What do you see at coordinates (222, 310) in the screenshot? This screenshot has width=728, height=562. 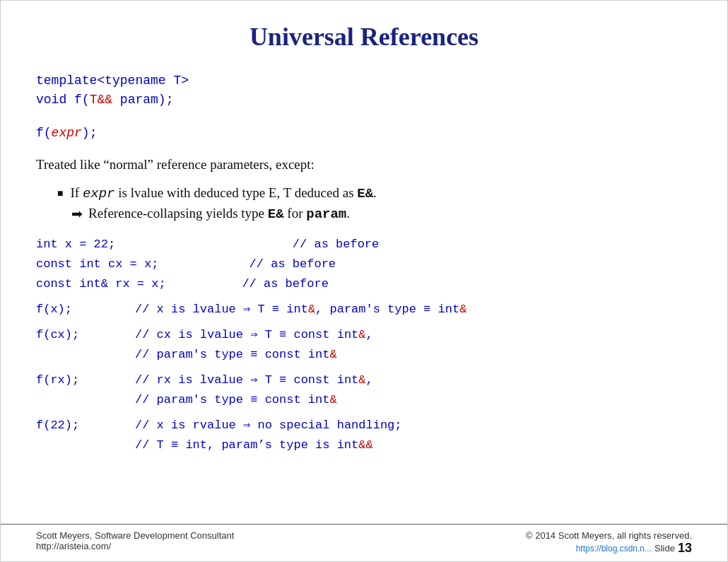 I see `comment-fx: // x is lvalue ⇒ T ≡ int` at bounding box center [222, 310].